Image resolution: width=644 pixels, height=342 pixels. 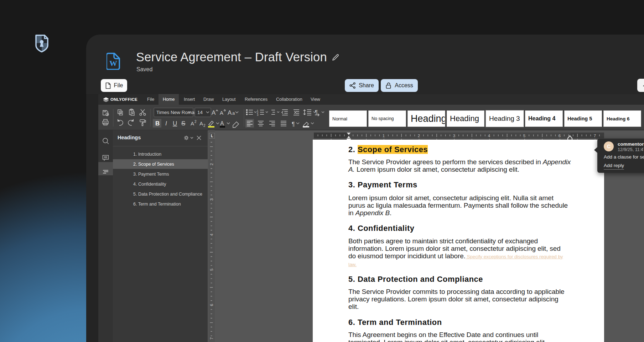 I want to click on svg-text: U, so click(x=175, y=123).